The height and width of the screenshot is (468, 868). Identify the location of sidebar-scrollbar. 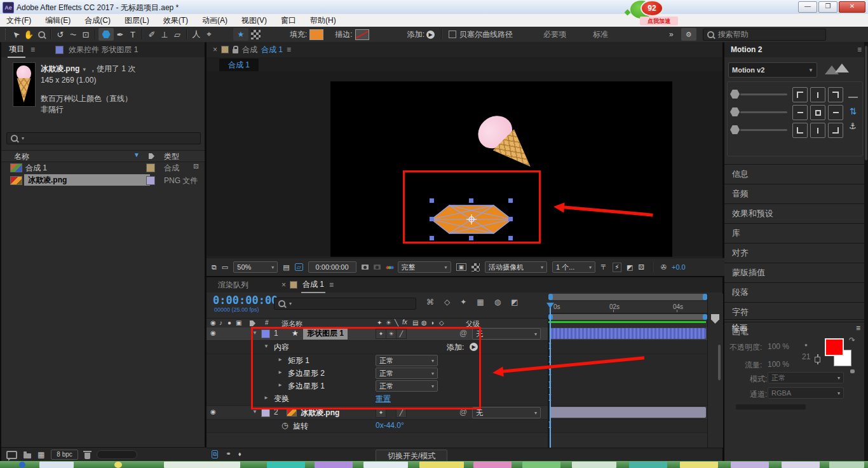
(866, 252).